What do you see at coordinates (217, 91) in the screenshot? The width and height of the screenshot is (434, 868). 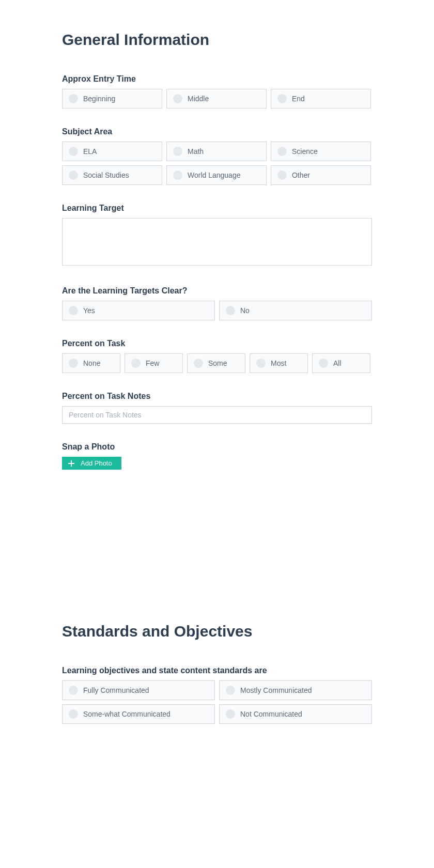 I see `field-entry-time: Approx Entry Time Beginning Middle End` at bounding box center [217, 91].